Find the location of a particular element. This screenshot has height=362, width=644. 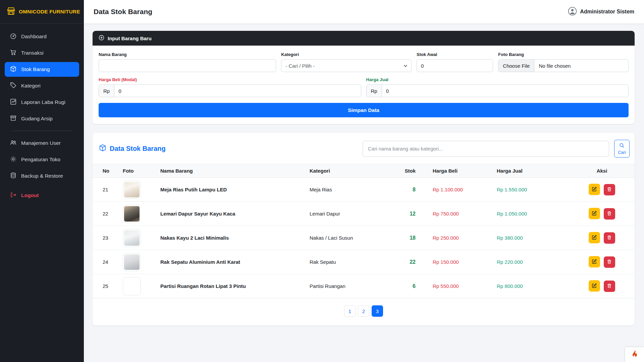

plus-circle-icon is located at coordinates (101, 38).